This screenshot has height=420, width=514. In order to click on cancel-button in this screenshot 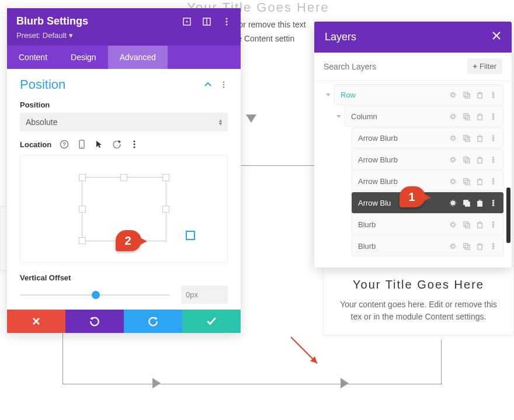, I will do `click(36, 321)`.